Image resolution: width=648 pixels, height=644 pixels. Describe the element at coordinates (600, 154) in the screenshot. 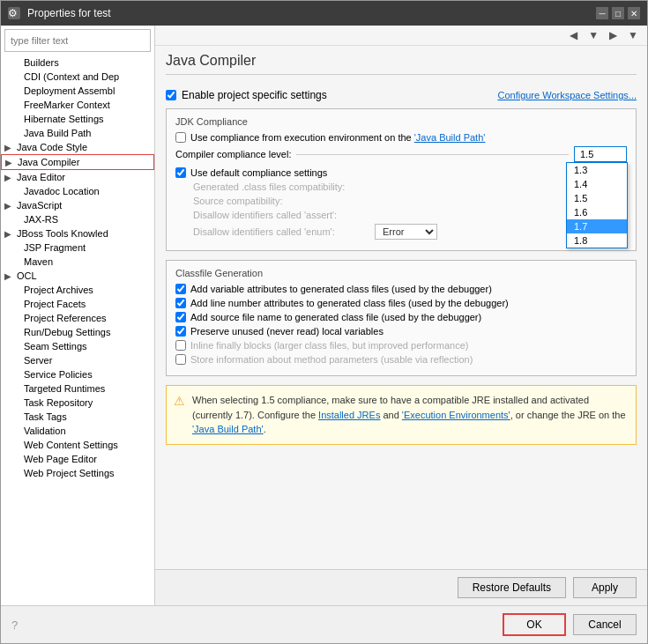

I see `compliance-dropdown-container: 1.3 1.4 1.5 1.6 1.7 1.8 1.3 1.4` at that location.